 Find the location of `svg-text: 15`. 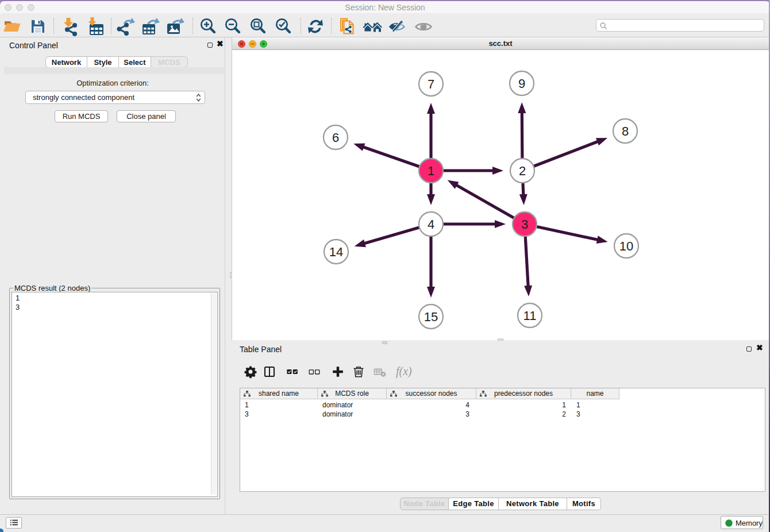

svg-text: 15 is located at coordinates (431, 317).